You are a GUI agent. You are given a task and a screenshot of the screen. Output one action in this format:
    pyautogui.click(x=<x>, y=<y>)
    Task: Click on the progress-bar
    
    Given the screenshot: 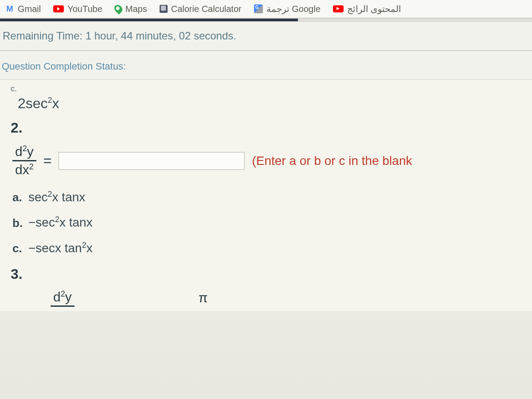 What is the action you would take?
    pyautogui.click(x=266, y=20)
    